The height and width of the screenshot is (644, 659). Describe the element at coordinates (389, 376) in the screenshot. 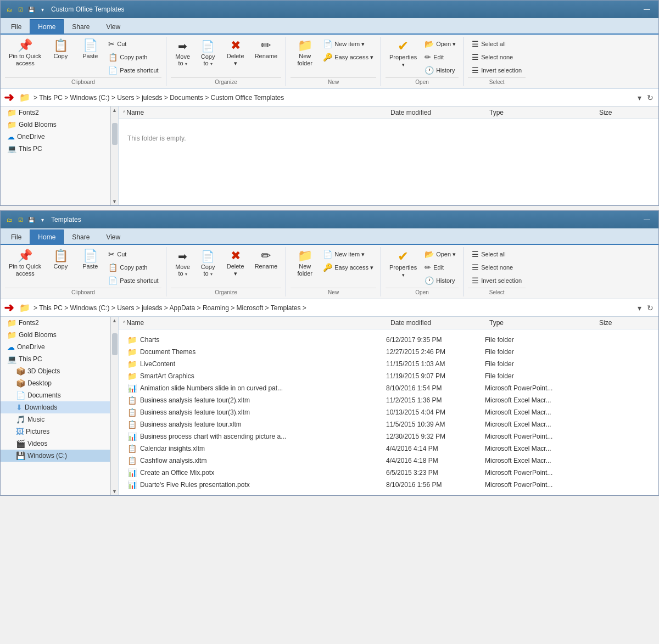

I see `file-row: 📁SmartArt Graphics11/19/2015 9:07 PMFile…` at that location.